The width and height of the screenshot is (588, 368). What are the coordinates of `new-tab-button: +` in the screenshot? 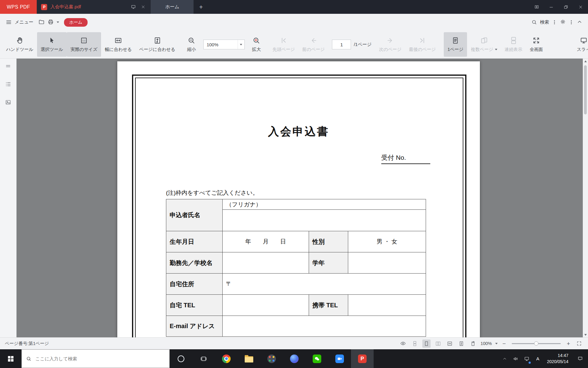 It's located at (201, 7).